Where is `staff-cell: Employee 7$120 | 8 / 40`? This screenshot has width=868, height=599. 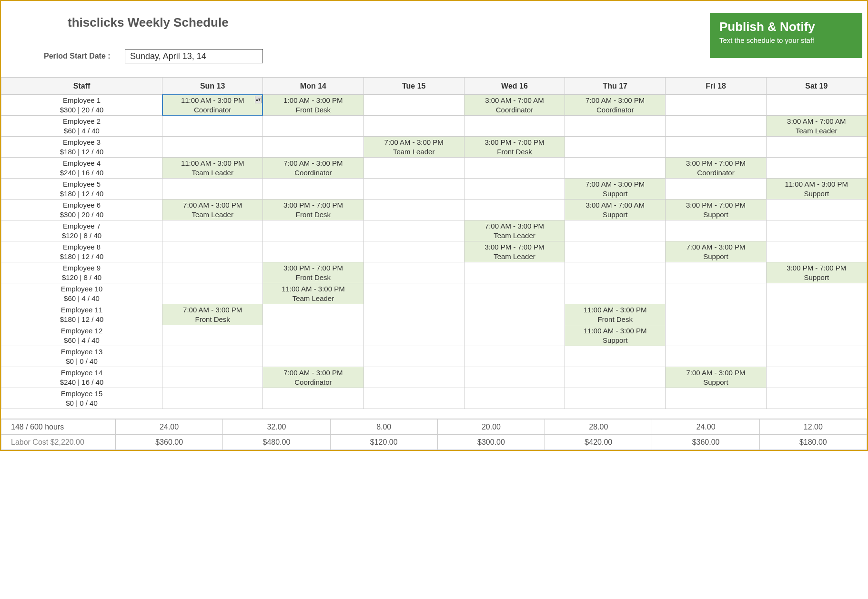 staff-cell: Employee 7$120 | 8 / 40 is located at coordinates (82, 231).